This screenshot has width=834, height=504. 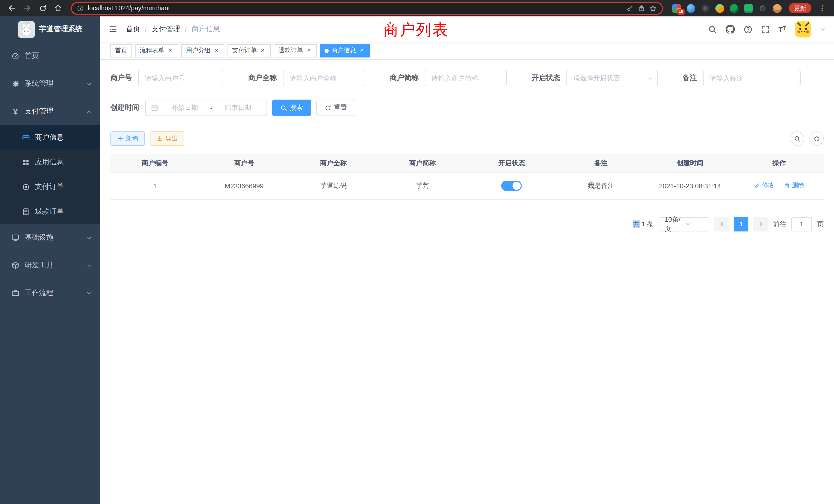 What do you see at coordinates (156, 51) in the screenshot?
I see `tab-process-form: 流程表单 ×` at bounding box center [156, 51].